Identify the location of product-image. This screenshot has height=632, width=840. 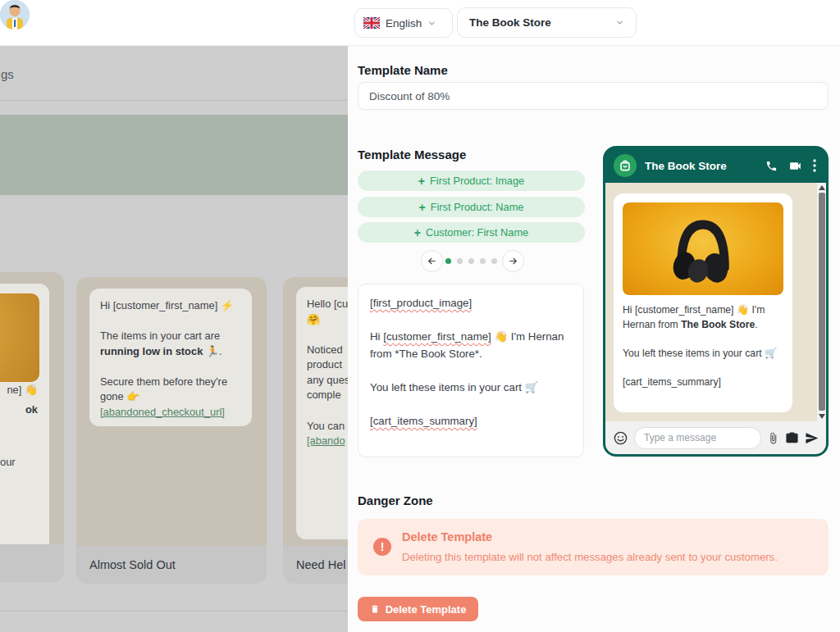
(20, 338).